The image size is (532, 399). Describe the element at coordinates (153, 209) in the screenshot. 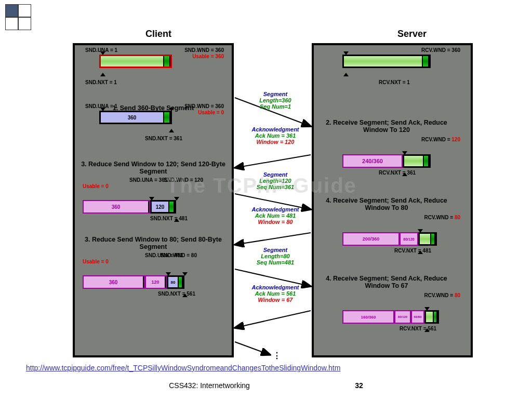

I see `buffer-bar: 360 120` at that location.